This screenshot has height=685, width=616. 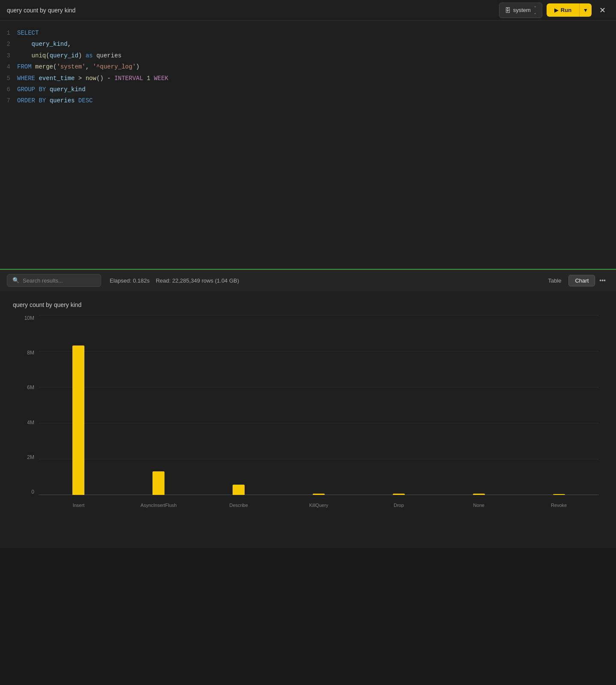 I want to click on code-line-7: 7 ORDER BY queries DESC, so click(x=308, y=101).